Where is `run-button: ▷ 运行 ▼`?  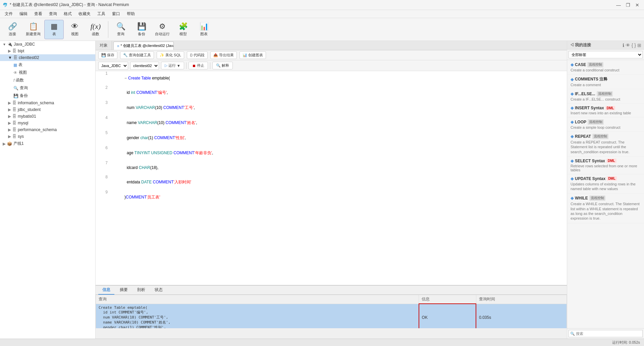 run-button: ▷ 运行 ▼ is located at coordinates (172, 66).